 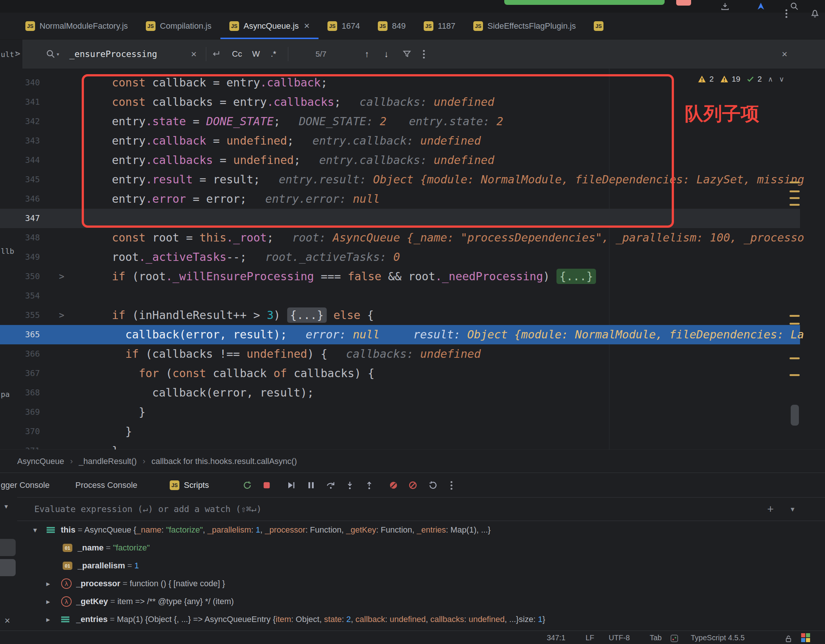 What do you see at coordinates (400, 374) in the screenshot?
I see `code-line-367: 367for (const callback of callbacks) {` at bounding box center [400, 374].